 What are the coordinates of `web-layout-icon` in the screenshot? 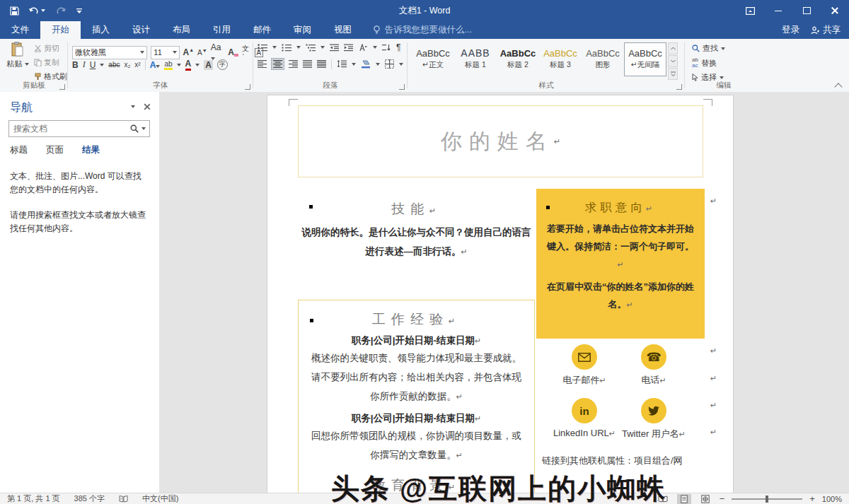 It's located at (705, 499).